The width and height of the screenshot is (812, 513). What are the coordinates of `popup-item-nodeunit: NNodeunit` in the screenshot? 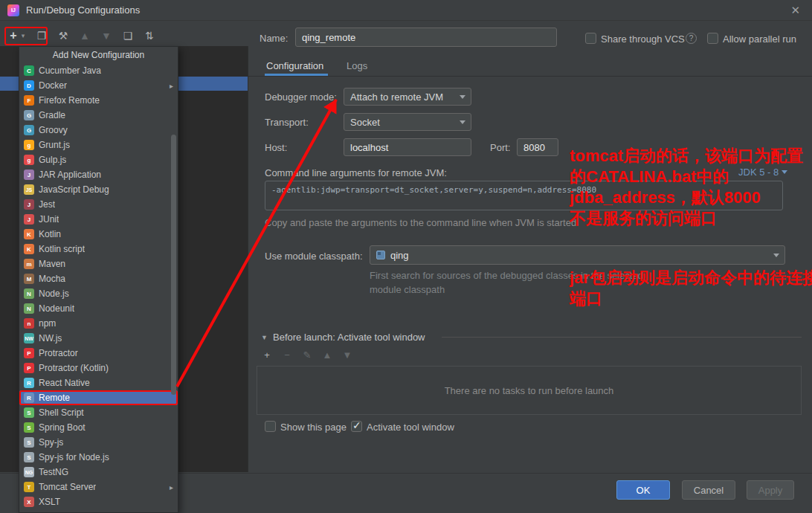 It's located at (98, 309).